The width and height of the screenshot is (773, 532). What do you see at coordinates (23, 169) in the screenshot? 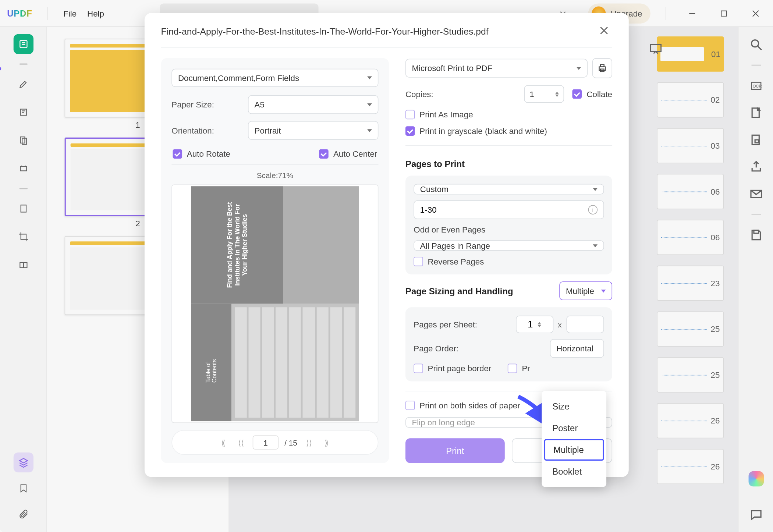
I see `form-tool-button` at bounding box center [23, 169].